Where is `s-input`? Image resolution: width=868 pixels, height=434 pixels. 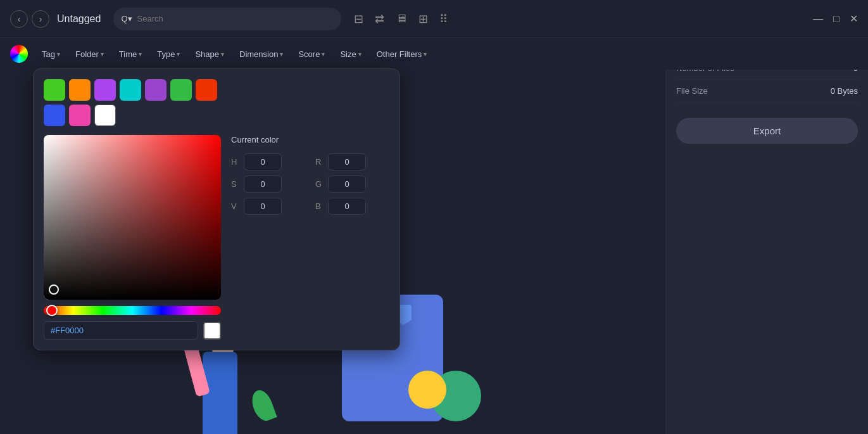
s-input is located at coordinates (263, 184).